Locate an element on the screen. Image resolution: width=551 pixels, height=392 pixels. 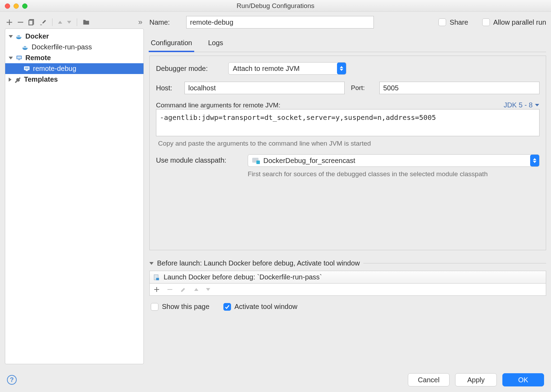
tree-label: Remote is located at coordinates (38, 58).